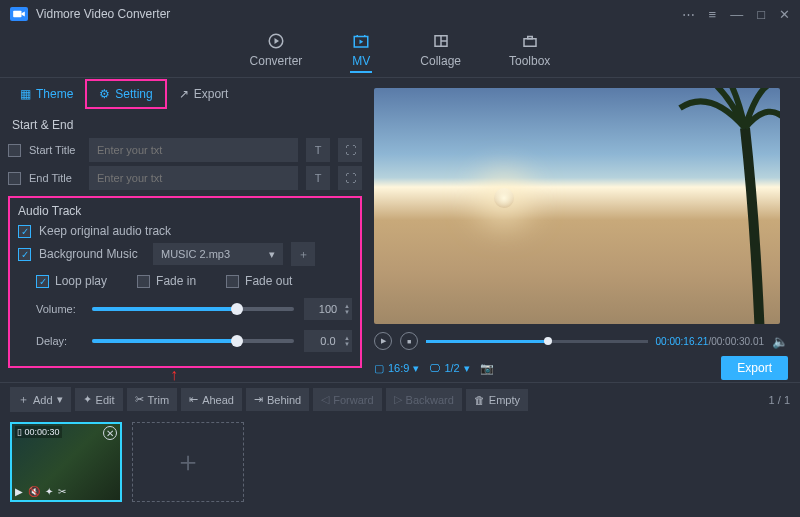 This screenshot has width=800, height=517. What do you see at coordinates (218, 254) in the screenshot?
I see `bg-music-select: MUSIC 2.mp3▾` at bounding box center [218, 254].